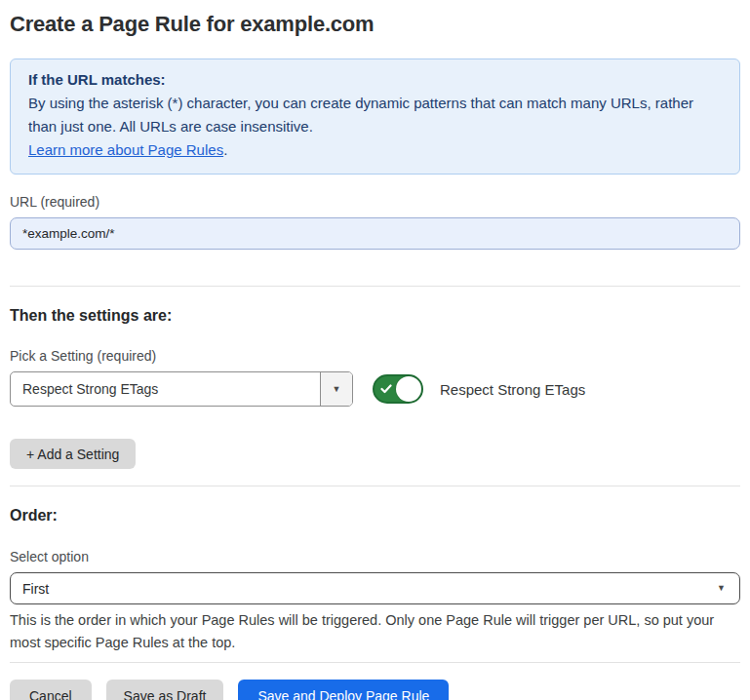 This screenshot has height=700, width=750. What do you see at coordinates (166, 389) in the screenshot?
I see `setting-select-value: Respect Strong ETags` at bounding box center [166, 389].